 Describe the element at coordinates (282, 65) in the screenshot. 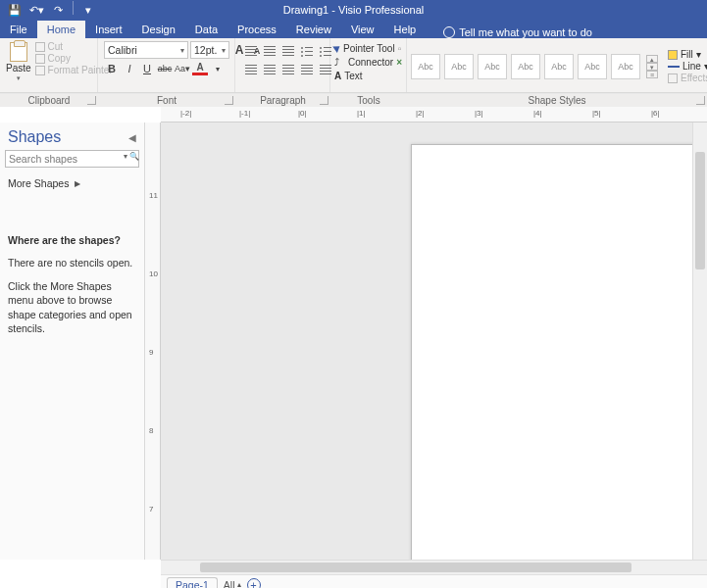

I see `group-paragraph` at that location.